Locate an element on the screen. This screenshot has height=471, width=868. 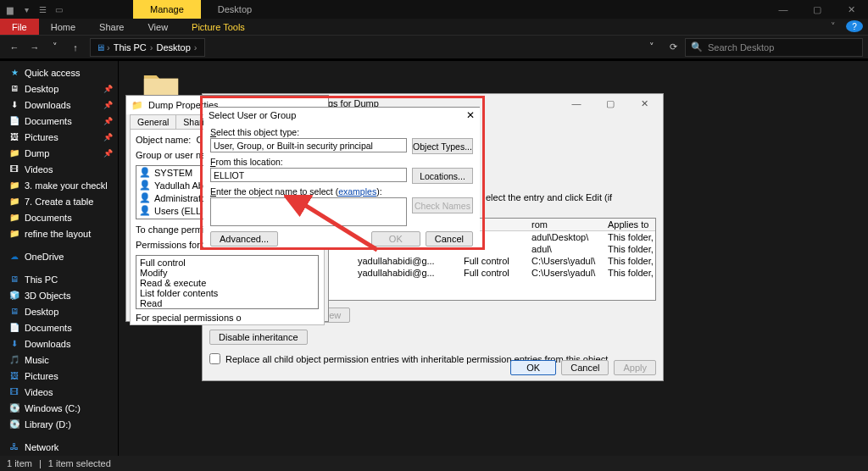
up-button: ↑ is located at coordinates (75, 47).